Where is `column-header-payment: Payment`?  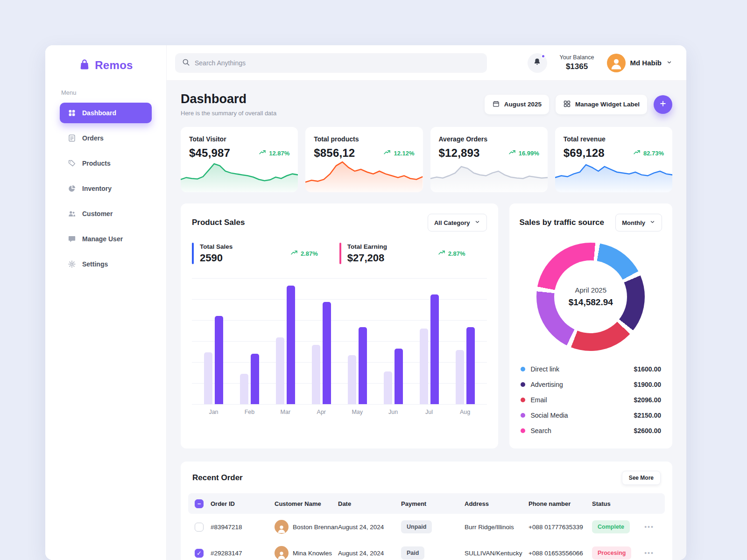 column-header-payment: Payment is located at coordinates (433, 504).